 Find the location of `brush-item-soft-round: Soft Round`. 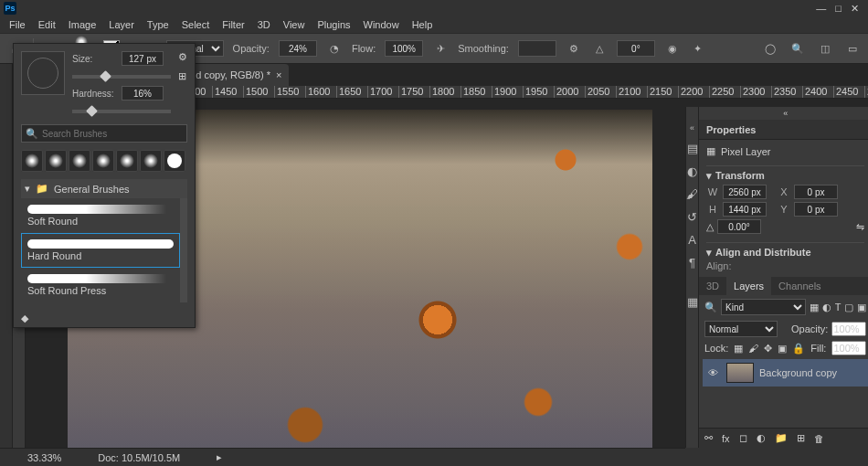

brush-item-soft-round: Soft Round is located at coordinates (101, 216).